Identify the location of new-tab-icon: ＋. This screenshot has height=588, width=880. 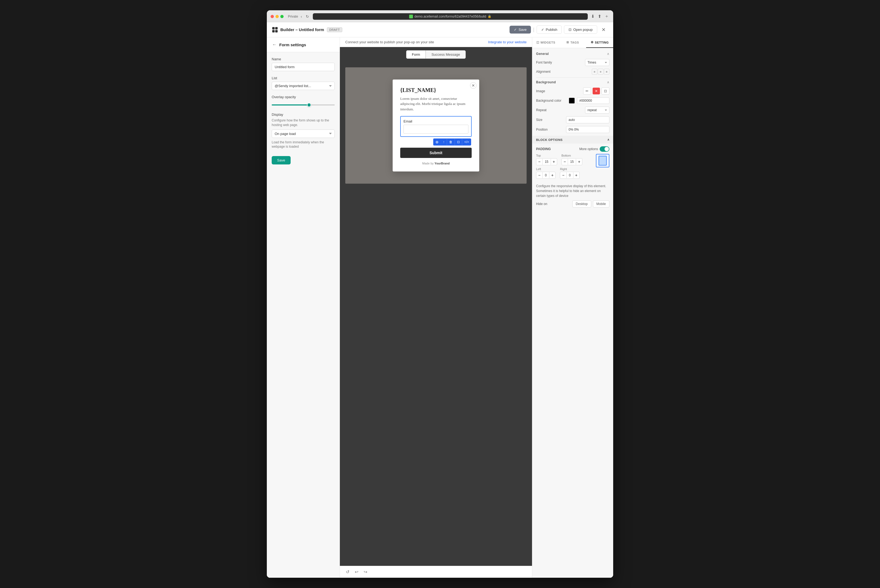
(607, 16).